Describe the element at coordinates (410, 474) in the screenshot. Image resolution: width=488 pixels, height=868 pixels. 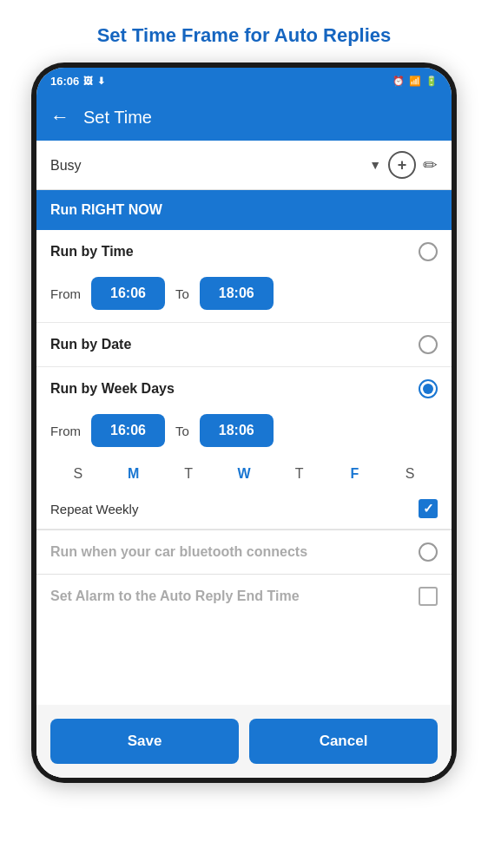
I see `day-saturday: S` at that location.